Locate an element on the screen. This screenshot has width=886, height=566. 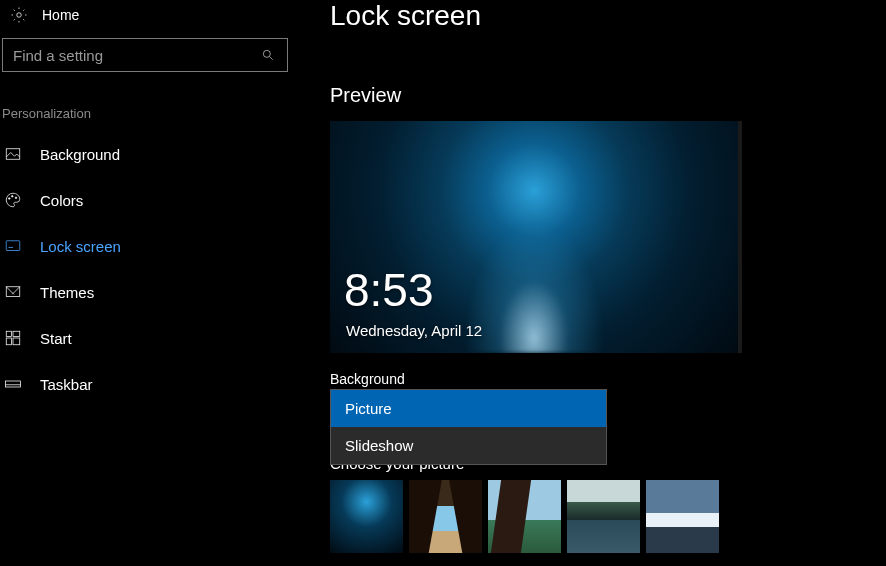
sidebar-item-label: Taskbar is located at coordinates (66, 384).